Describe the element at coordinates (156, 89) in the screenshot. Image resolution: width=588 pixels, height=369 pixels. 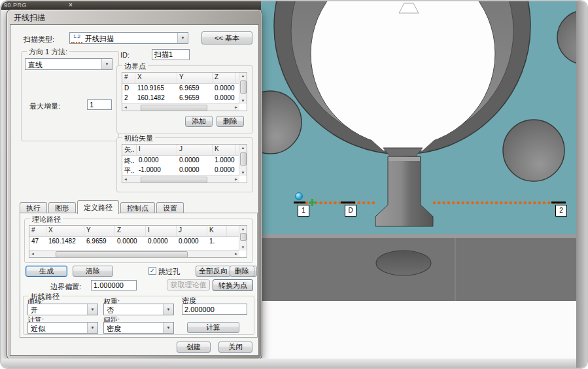
I see `cell: 110.9165` at that location.